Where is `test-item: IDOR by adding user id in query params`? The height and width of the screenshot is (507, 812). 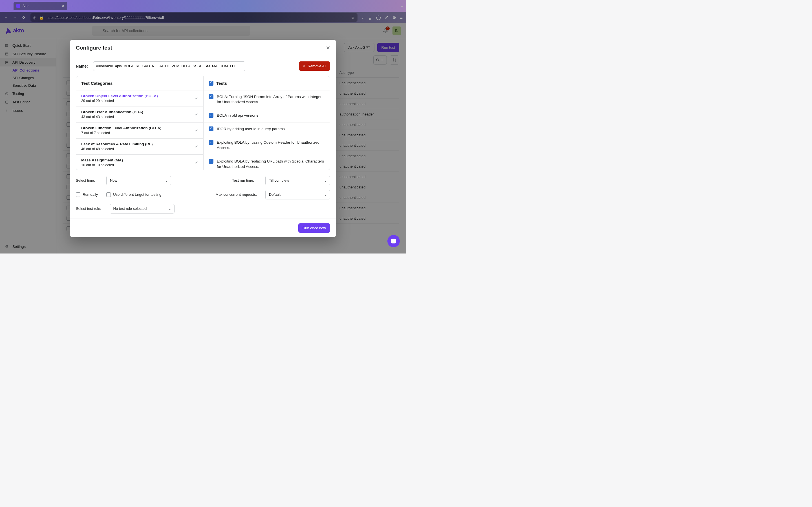 test-item: IDOR by adding user id in query params is located at coordinates (267, 129).